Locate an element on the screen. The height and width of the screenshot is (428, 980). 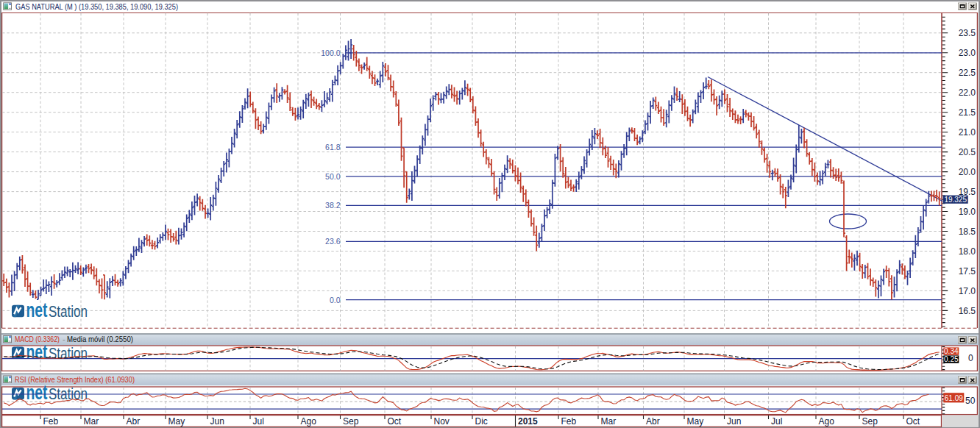
svg-text: 22.5 is located at coordinates (967, 73).